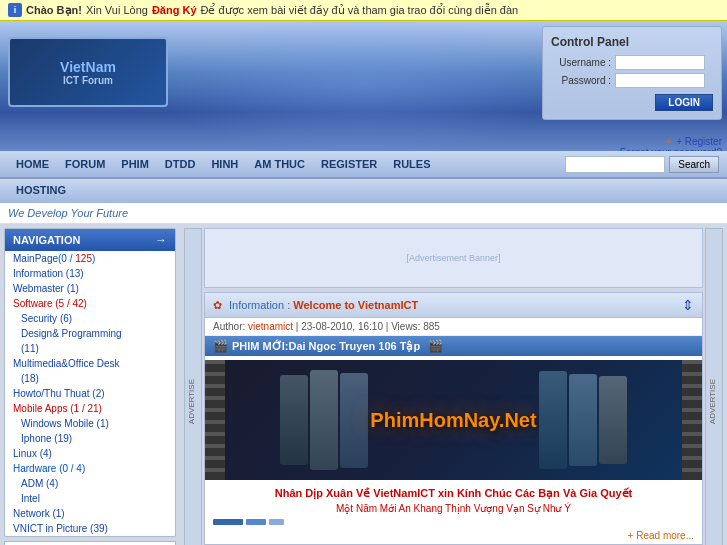 Image resolution: width=727 pixels, height=545 pixels. I want to click on notification-body: Xin Vui Lòng, so click(117, 10).